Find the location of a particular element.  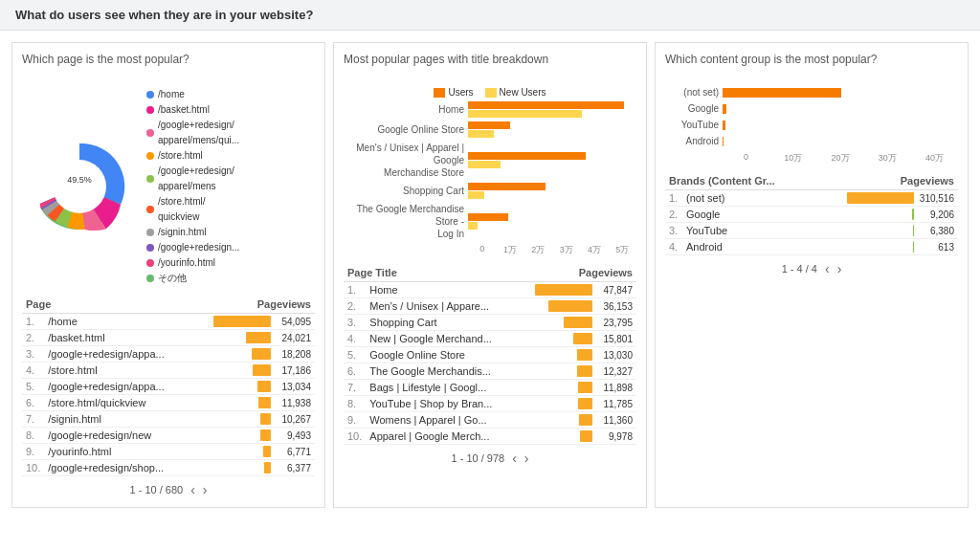

table-row: 6. The Google Merchandis... 12,327 is located at coordinates (490, 371).